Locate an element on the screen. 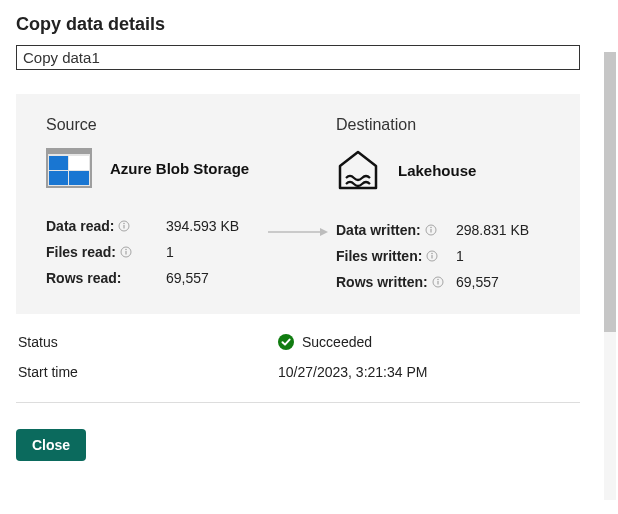 This screenshot has height=514, width=618. rows-read-value: 69,557 is located at coordinates (213, 278).